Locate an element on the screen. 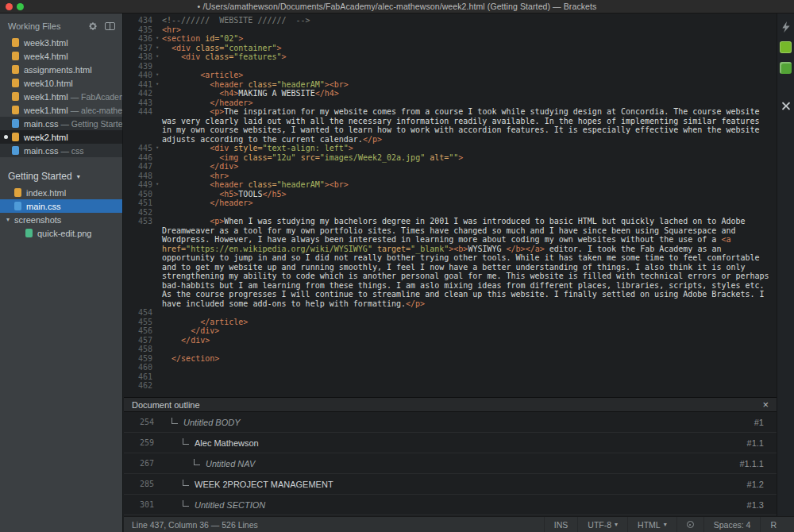  outline-row: 259Alec Mathewson#1.1 is located at coordinates (450, 443).